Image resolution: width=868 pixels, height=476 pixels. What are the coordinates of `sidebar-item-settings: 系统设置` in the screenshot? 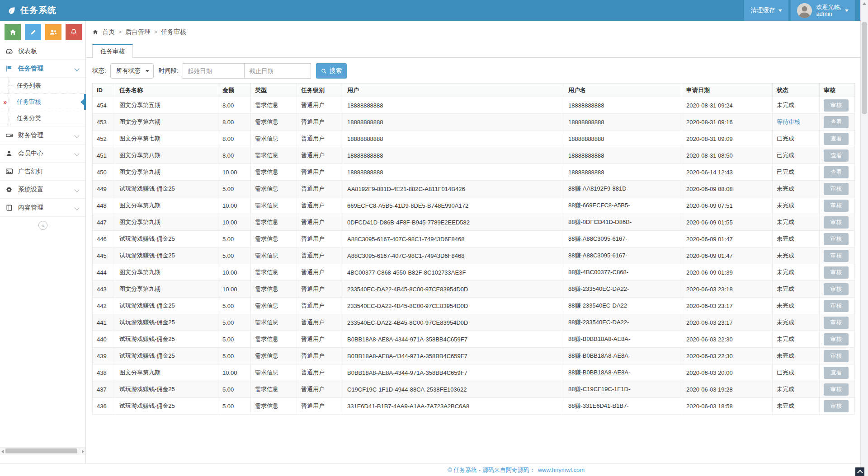 It's located at (42, 190).